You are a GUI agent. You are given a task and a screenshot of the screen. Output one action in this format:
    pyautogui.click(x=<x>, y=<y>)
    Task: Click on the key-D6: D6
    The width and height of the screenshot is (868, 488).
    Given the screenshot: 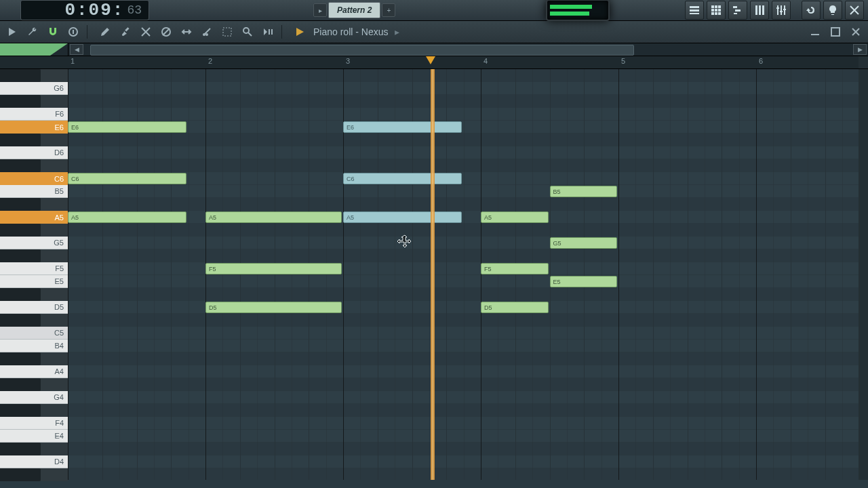 What is the action you would take?
    pyautogui.click(x=34, y=153)
    